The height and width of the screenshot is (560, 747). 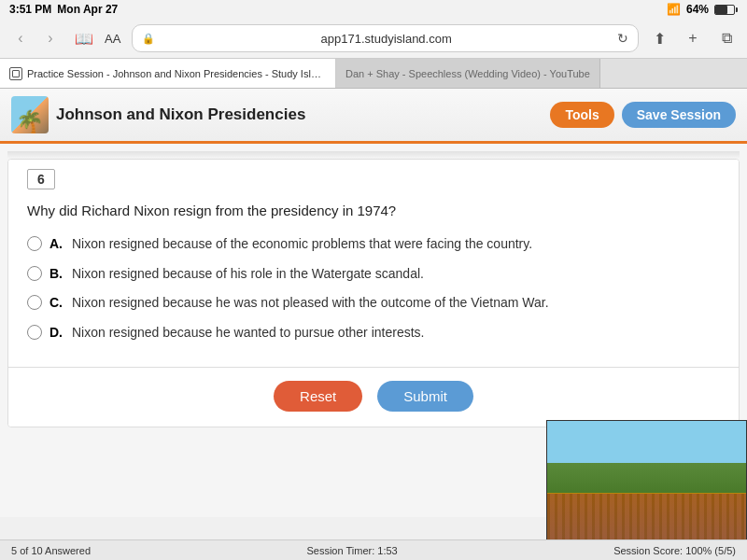 I want to click on progress-text: 5 of 10 Answered, so click(x=50, y=551).